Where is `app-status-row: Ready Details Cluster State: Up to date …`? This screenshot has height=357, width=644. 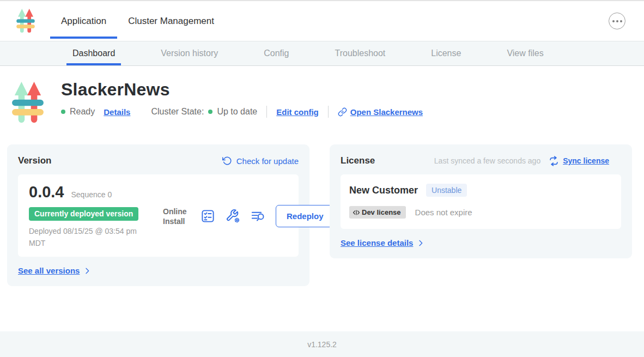
app-status-row: Ready Details Cluster State: Up to date … is located at coordinates (242, 112).